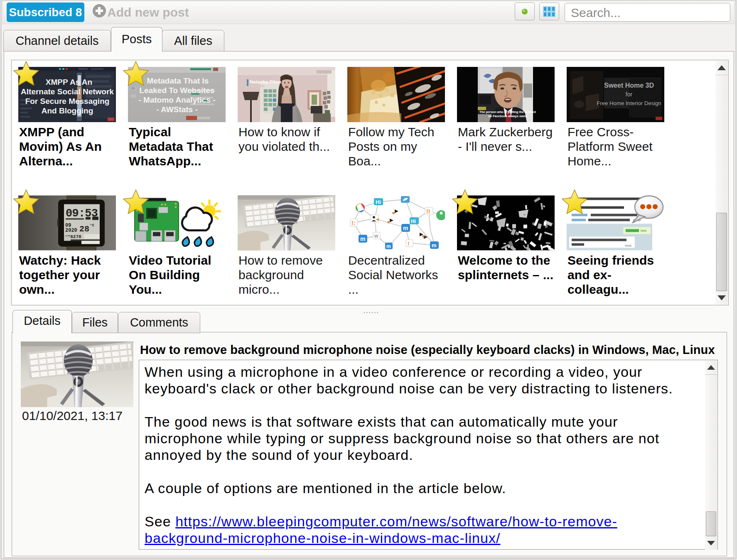 The width and height of the screenshot is (737, 560). Describe the element at coordinates (69, 82) in the screenshot. I see `svg-text: XMPP As An` at that location.